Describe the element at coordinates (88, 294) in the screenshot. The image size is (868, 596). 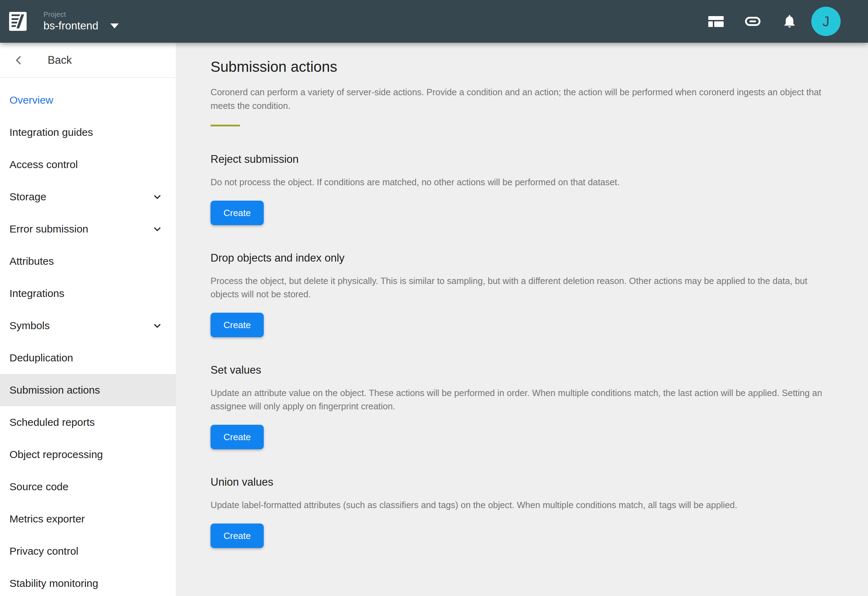
I see `sidebar-item-integrations: Integrations` at that location.